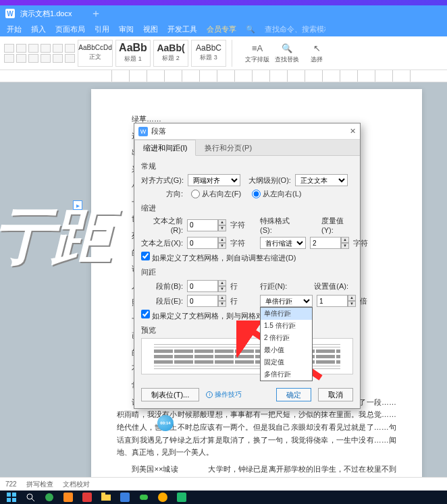  What do you see at coordinates (338, 225) in the screenshot?
I see `measure-label: 度量值(Y):` at bounding box center [338, 225].